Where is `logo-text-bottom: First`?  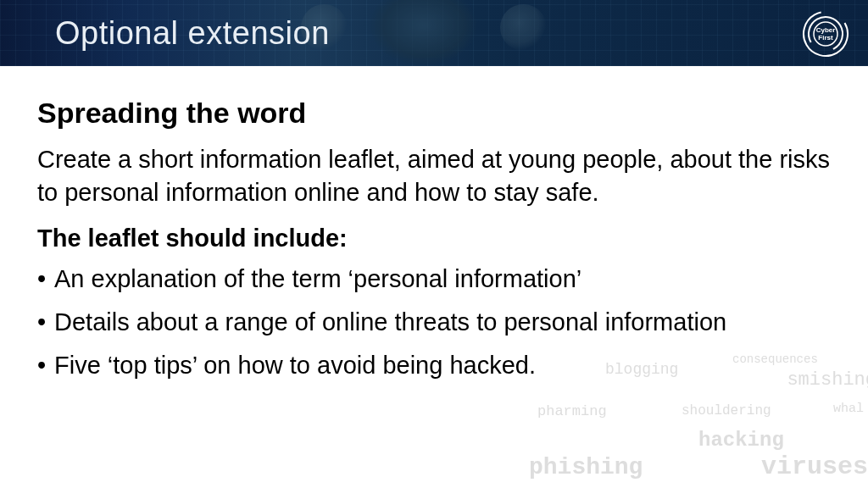 logo-text-bottom: First is located at coordinates (826, 37).